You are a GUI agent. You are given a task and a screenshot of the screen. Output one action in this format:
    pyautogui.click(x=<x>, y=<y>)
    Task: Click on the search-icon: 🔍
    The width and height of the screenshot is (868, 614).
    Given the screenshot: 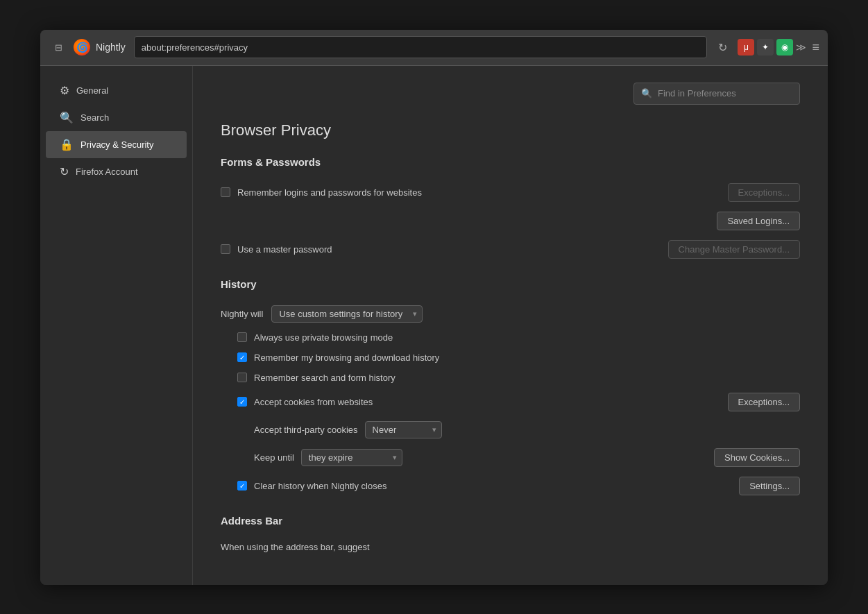 What is the action you would take?
    pyautogui.click(x=67, y=118)
    